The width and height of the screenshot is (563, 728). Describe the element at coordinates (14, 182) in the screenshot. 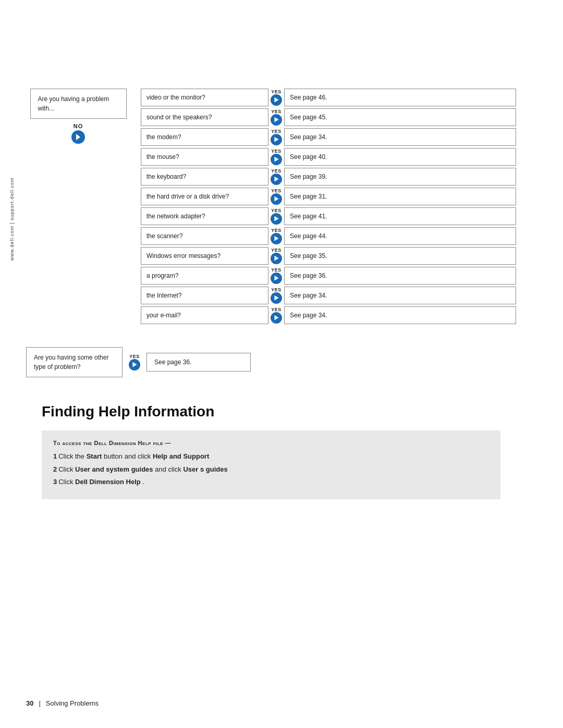

I see `sidebar-text: www.dell.com | support.dell.com` at that location.